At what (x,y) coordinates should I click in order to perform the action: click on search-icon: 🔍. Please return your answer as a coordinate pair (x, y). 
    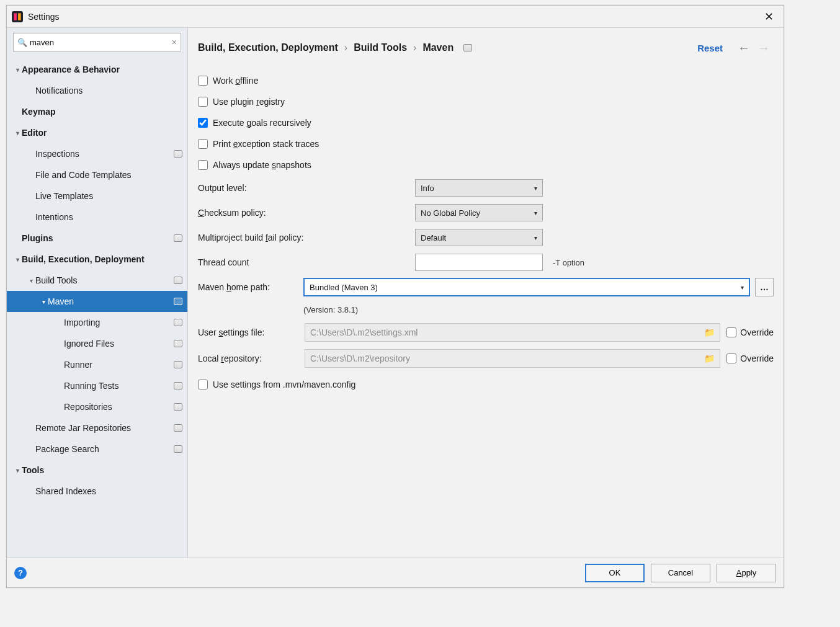
    Looking at the image, I should click on (22, 42).